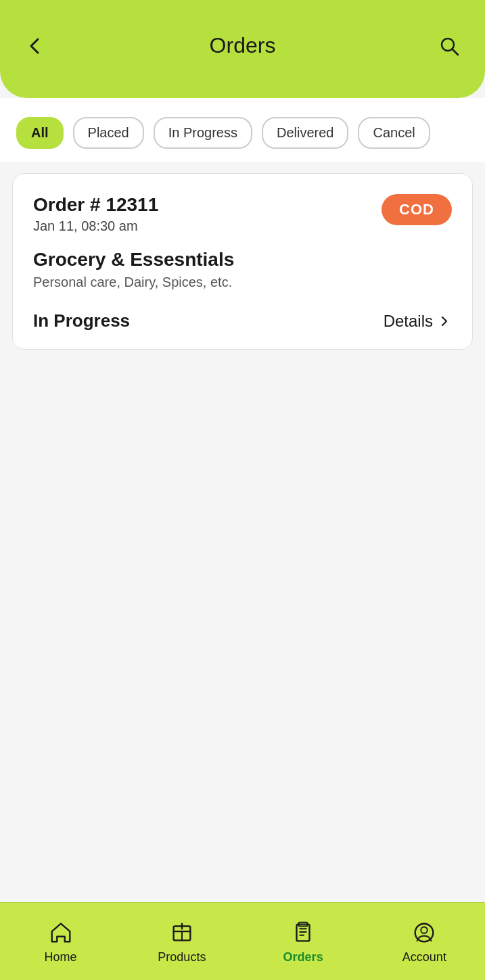  I want to click on account-icon, so click(424, 933).